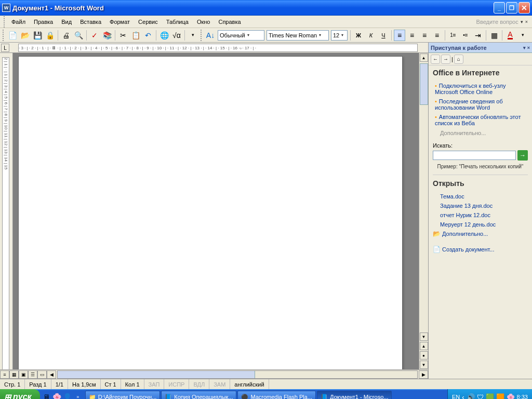  Describe the element at coordinates (133, 384) in the screenshot. I see `status-col: Кол 1` at that location.